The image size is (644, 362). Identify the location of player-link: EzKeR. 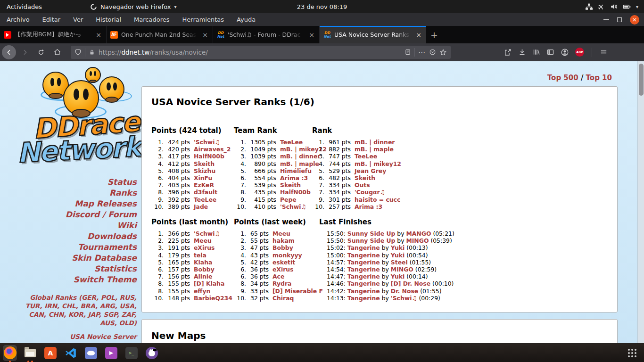
(204, 185).